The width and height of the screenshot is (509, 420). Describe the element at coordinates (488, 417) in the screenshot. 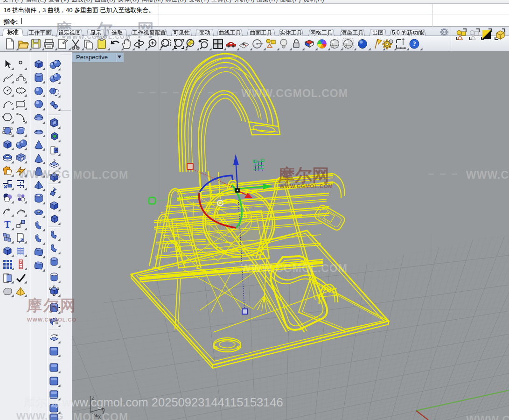

I see `svg-text: WWW.C` at that location.